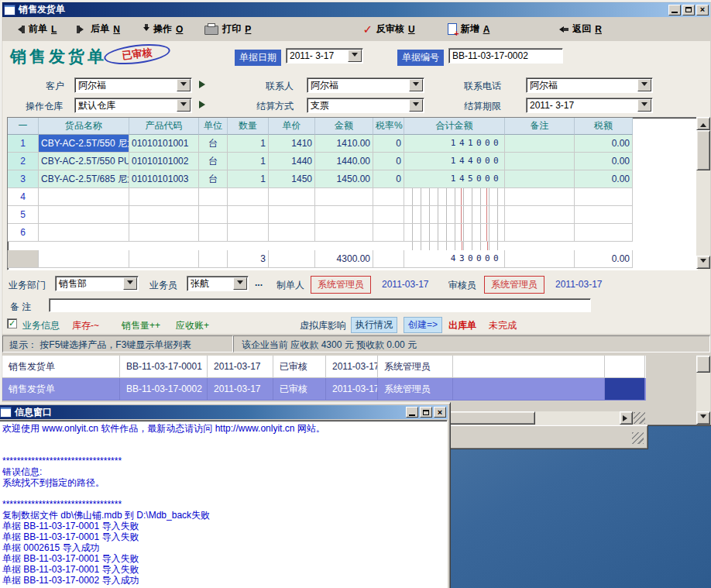  What do you see at coordinates (352, 232) in the screenshot?
I see `grid-row: 6` at bounding box center [352, 232].